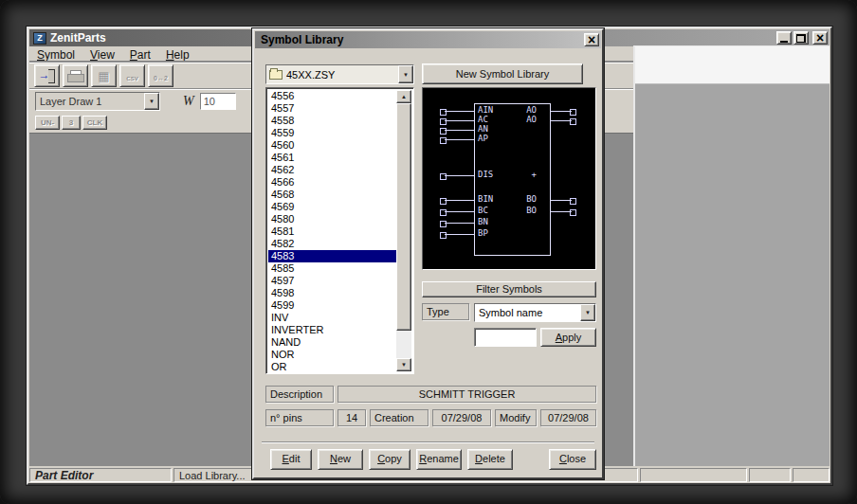 This screenshot has height=504, width=857. I want to click on symbol-list-item: 4598, so click(332, 294).